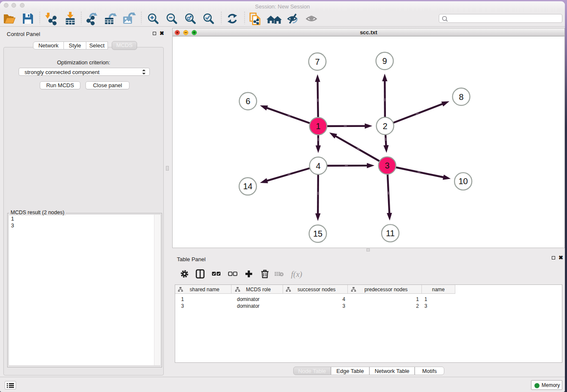 Image resolution: width=567 pixels, height=392 pixels. I want to click on svg-text: 15, so click(318, 234).